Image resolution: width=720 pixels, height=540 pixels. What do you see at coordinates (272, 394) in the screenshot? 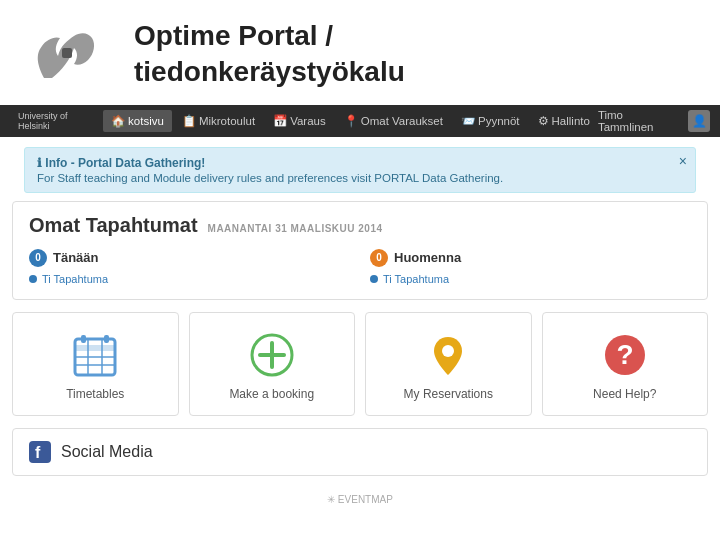
I see `make-booking-label: Make a booking` at bounding box center [272, 394].